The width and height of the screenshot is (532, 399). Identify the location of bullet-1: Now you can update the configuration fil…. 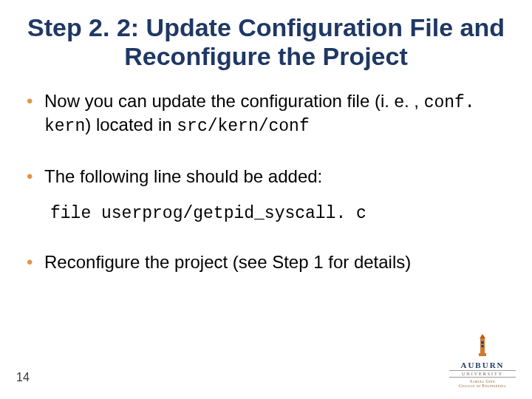
(266, 114).